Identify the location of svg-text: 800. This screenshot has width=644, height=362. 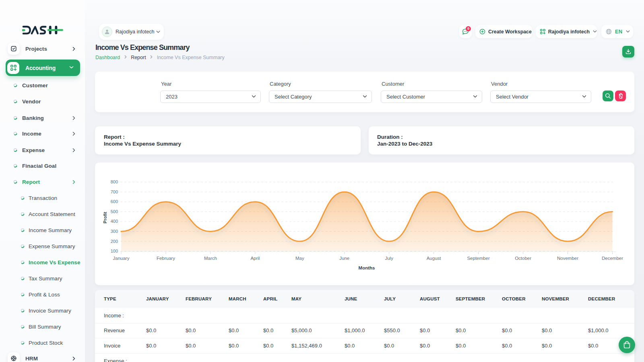
(114, 182).